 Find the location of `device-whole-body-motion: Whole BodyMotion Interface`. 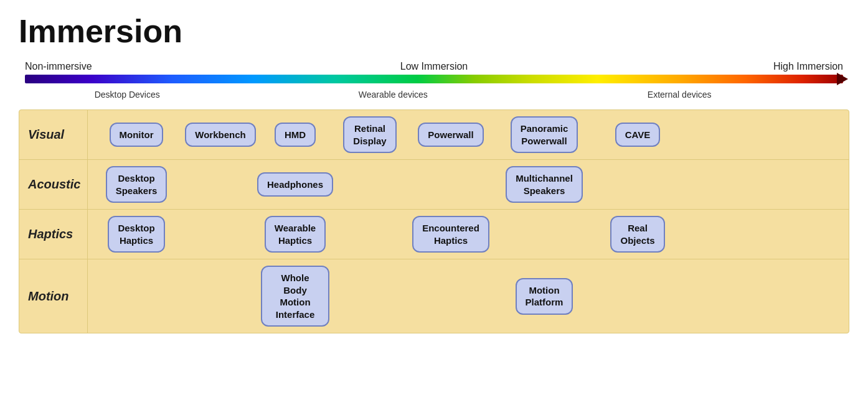

device-whole-body-motion: Whole BodyMotion Interface is located at coordinates (295, 296).